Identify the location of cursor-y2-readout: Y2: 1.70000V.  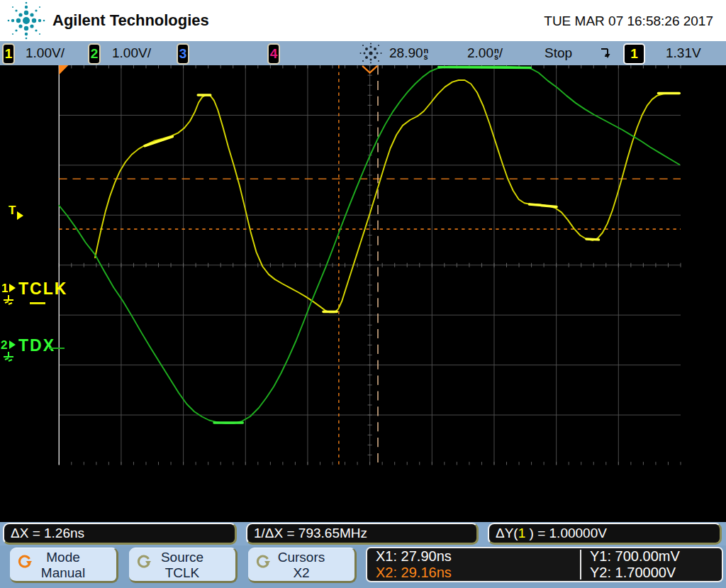
(632, 573).